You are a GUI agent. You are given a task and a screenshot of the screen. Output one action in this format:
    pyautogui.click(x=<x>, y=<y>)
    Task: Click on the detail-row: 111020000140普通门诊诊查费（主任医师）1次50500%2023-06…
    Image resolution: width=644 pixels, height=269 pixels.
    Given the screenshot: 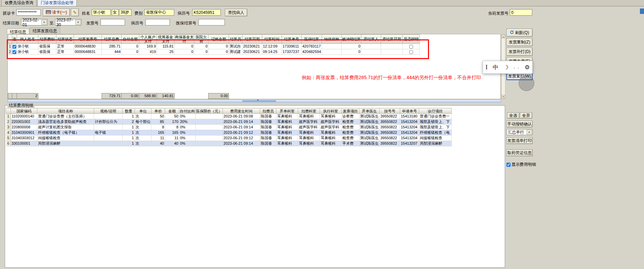 What is the action you would take?
    pyautogui.click(x=229, y=116)
    